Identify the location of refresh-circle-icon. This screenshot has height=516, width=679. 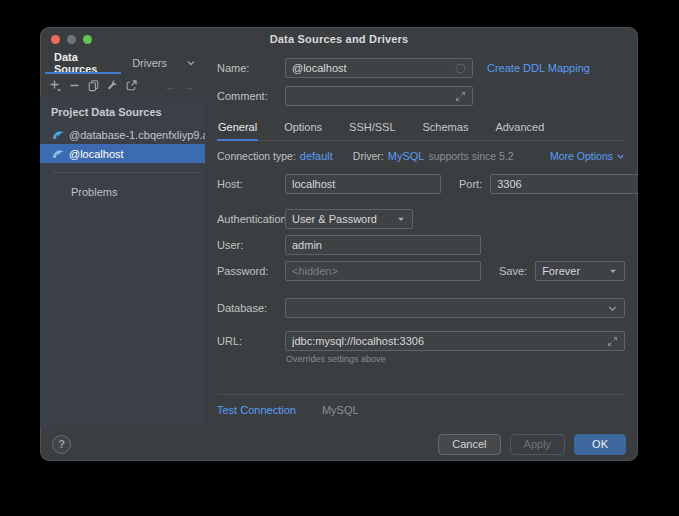
(460, 68).